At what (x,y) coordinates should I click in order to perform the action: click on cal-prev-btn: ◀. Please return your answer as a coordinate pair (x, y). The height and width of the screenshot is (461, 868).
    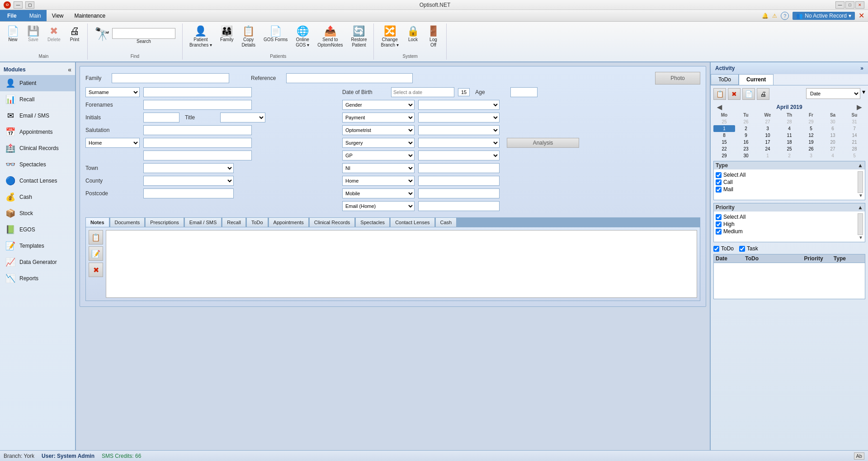
    Looking at the image, I should click on (720, 107).